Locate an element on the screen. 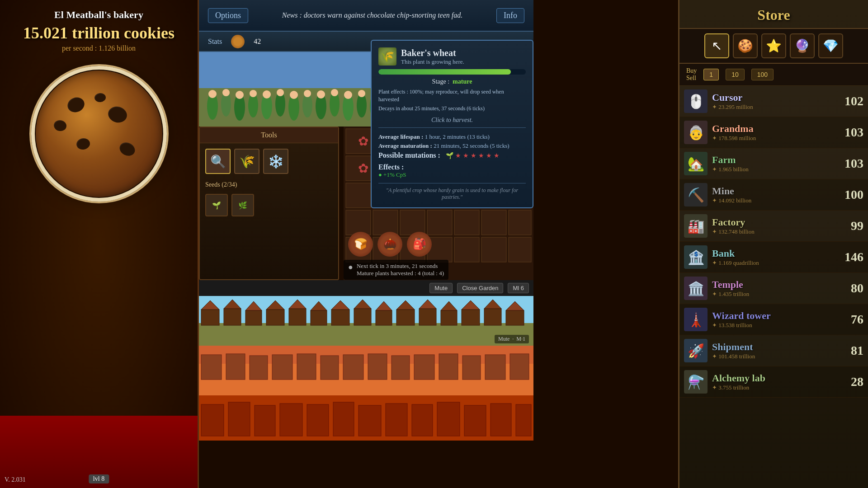 The height and width of the screenshot is (488, 868). qty-10-button: 10 is located at coordinates (735, 75).